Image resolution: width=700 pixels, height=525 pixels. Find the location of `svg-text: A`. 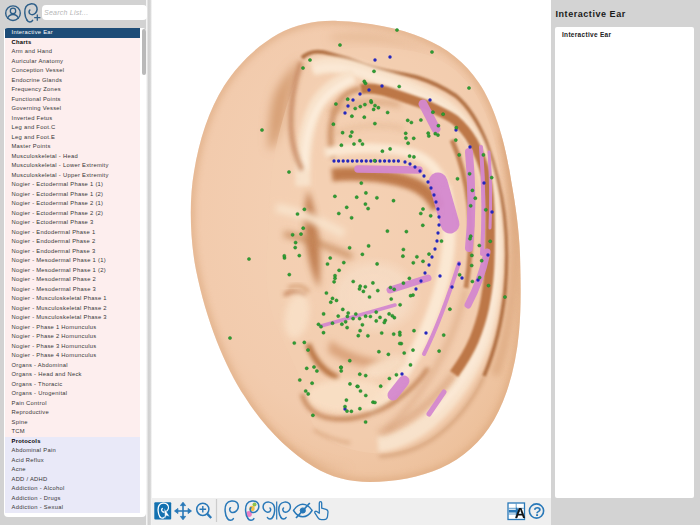

svg-text: A is located at coordinates (520, 512).